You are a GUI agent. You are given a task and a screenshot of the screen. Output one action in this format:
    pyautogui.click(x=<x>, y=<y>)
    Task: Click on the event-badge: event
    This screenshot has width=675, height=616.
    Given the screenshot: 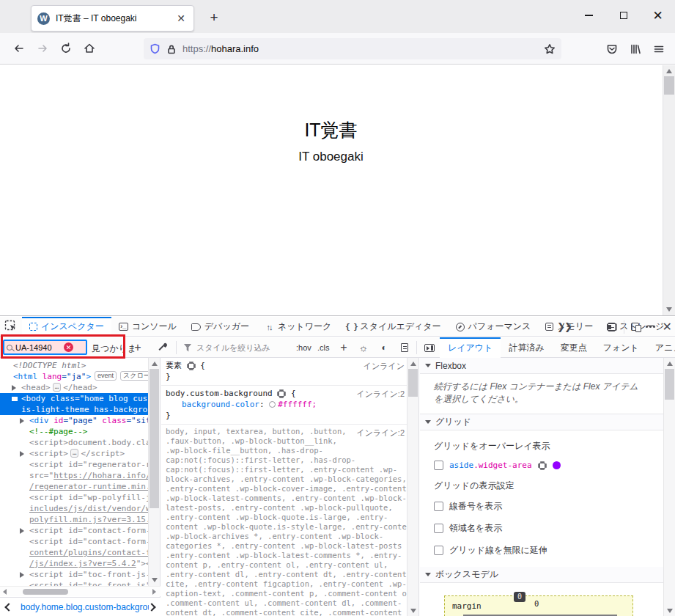 What is the action you would take?
    pyautogui.click(x=106, y=375)
    